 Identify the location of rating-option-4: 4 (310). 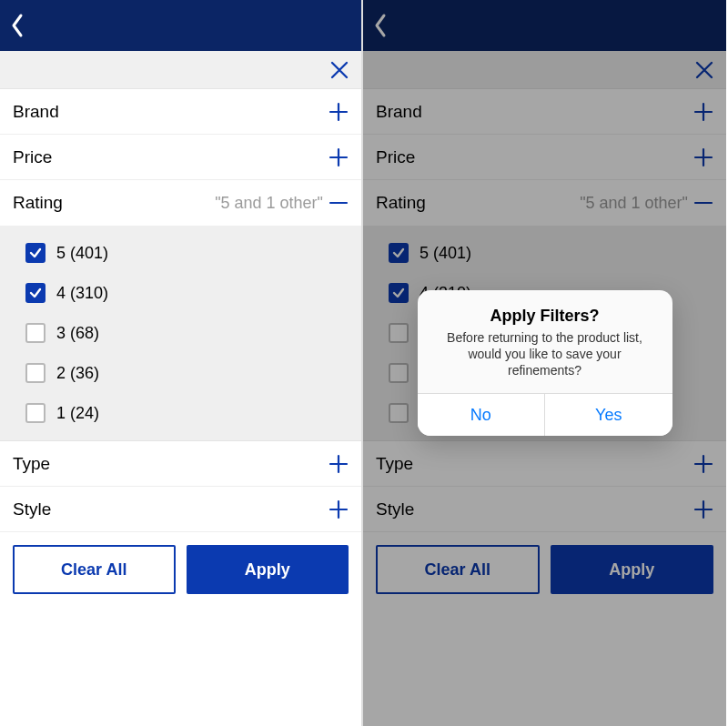
(180, 293).